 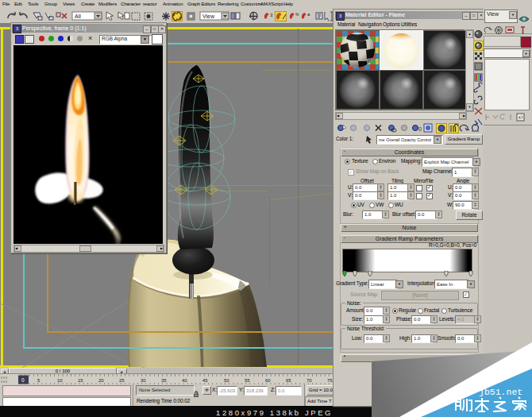 I want to click on svg-text: 35, so click(x=164, y=380).